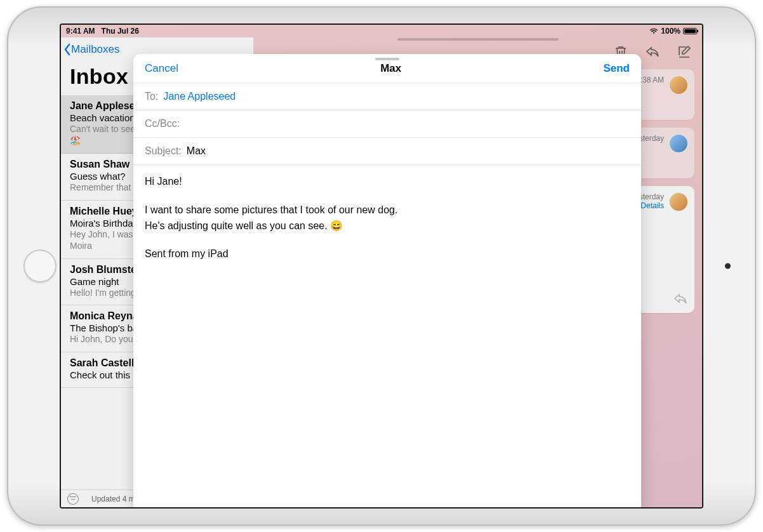 The image size is (763, 532). Describe the element at coordinates (121, 31) in the screenshot. I see `status-date: Thu Jul 26` at that location.